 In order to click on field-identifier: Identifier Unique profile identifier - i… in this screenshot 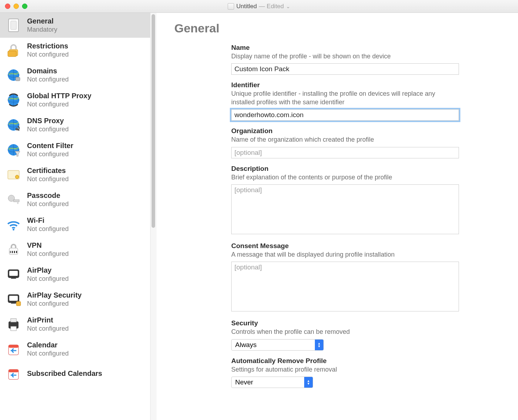, I will do `click(345, 101)`.